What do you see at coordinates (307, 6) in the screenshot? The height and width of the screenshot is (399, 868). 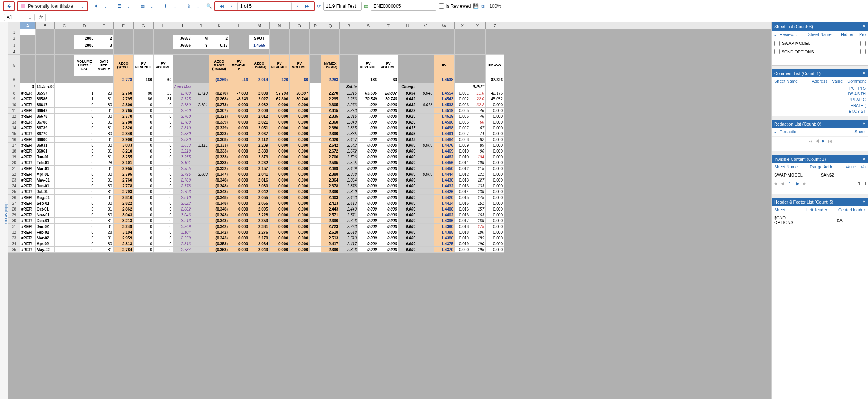 I see `last-page-icon: ⏭` at bounding box center [307, 6].